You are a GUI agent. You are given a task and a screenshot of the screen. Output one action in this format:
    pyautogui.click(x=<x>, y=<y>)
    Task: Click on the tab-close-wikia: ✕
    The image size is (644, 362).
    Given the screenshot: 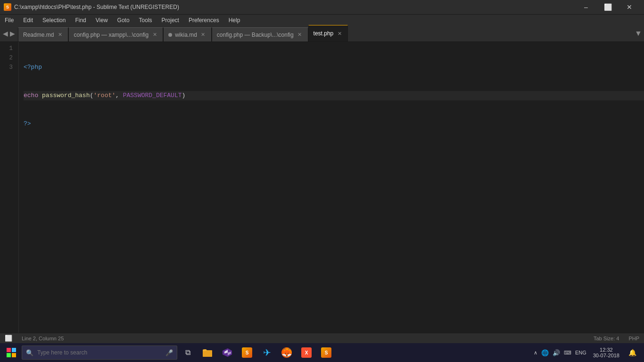 What is the action you would take?
    pyautogui.click(x=203, y=35)
    